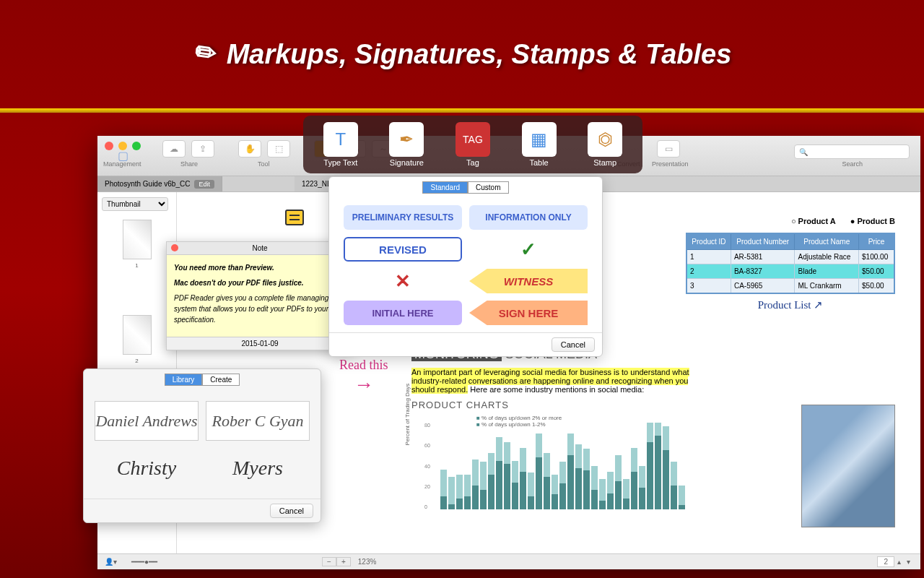 This screenshot has width=924, height=578. I want to click on radio-product-a: ○ Product A, so click(814, 221).